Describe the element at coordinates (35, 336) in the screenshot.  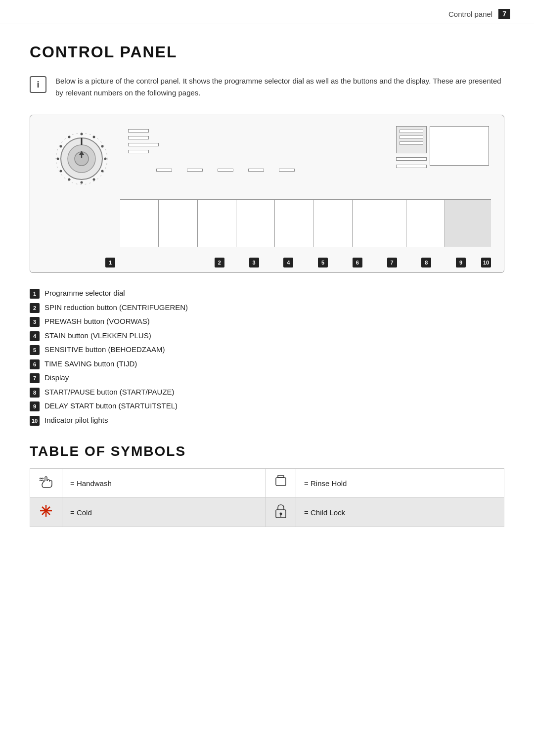
I see `legend-badge-4: 4` at that location.